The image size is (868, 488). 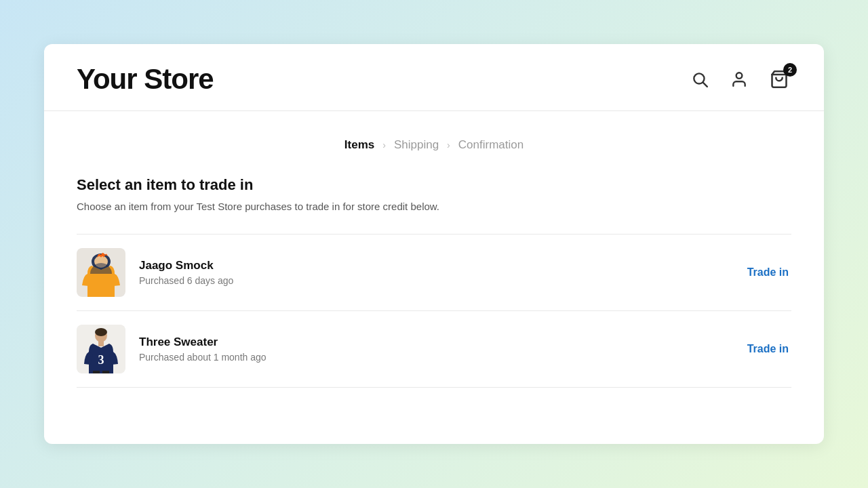 I want to click on header-icons: 2, so click(x=740, y=79).